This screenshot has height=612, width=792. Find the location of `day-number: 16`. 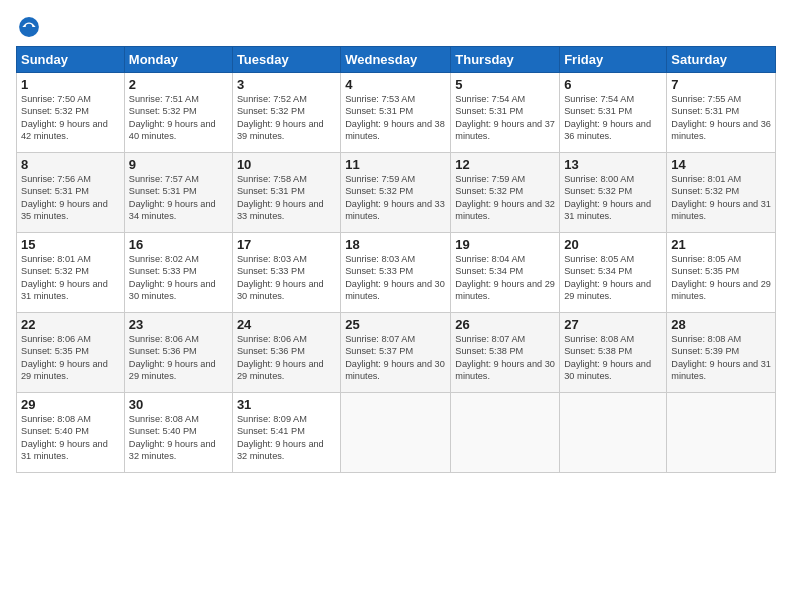

day-number: 16 is located at coordinates (178, 244).